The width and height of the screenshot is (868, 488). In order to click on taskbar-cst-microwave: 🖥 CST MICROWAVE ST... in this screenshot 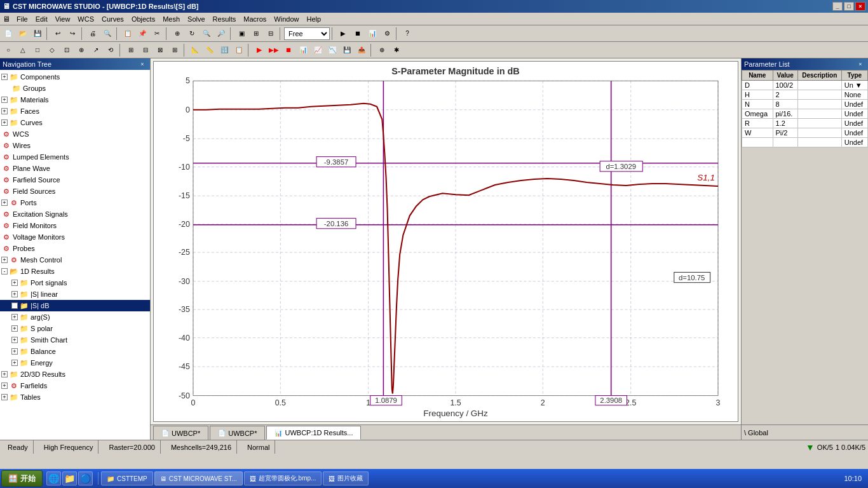, I will do `click(198, 478)`.